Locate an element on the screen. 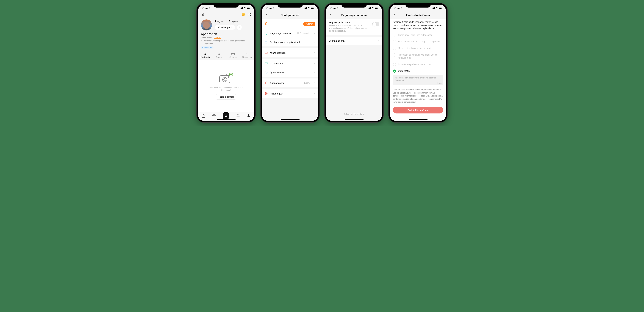 The image size is (644, 312). page-title: Segurança da conta is located at coordinates (354, 15).